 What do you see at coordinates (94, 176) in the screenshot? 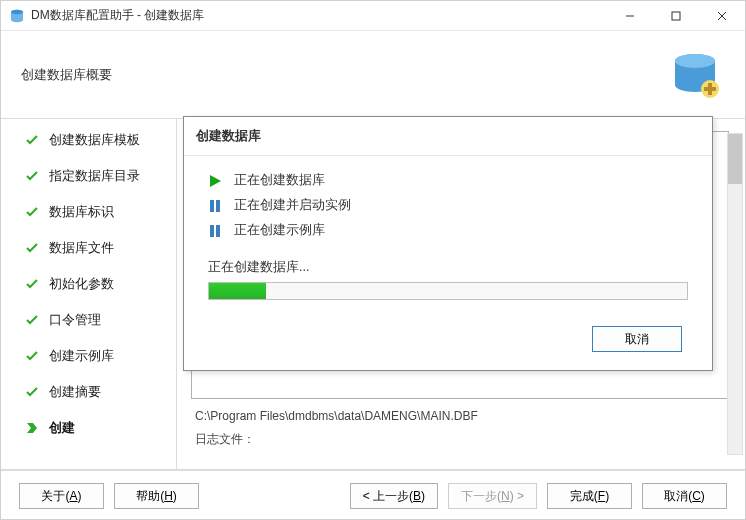
I see `sidebar-item-directory: 指定数据库目录` at bounding box center [94, 176].